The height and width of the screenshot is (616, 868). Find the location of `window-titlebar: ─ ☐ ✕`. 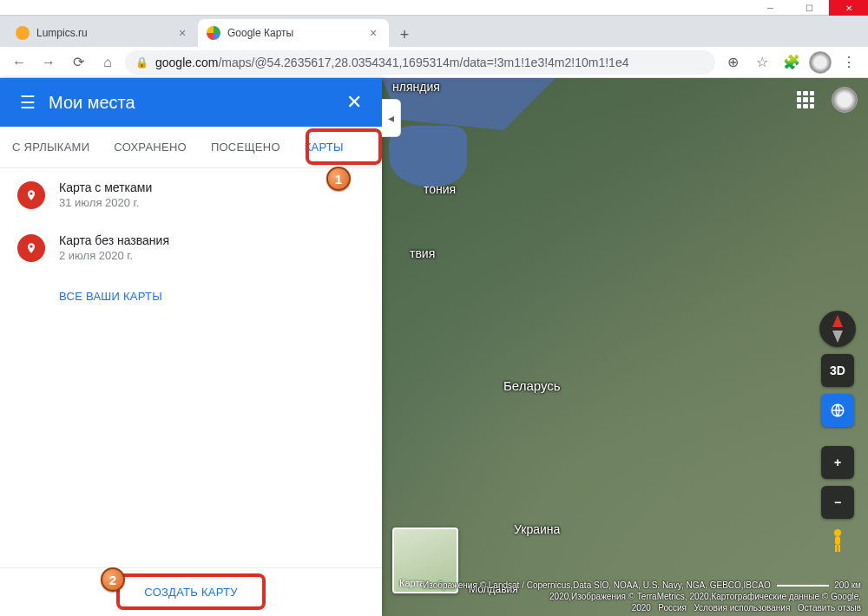

window-titlebar: ─ ☐ ✕ is located at coordinates (434, 8).